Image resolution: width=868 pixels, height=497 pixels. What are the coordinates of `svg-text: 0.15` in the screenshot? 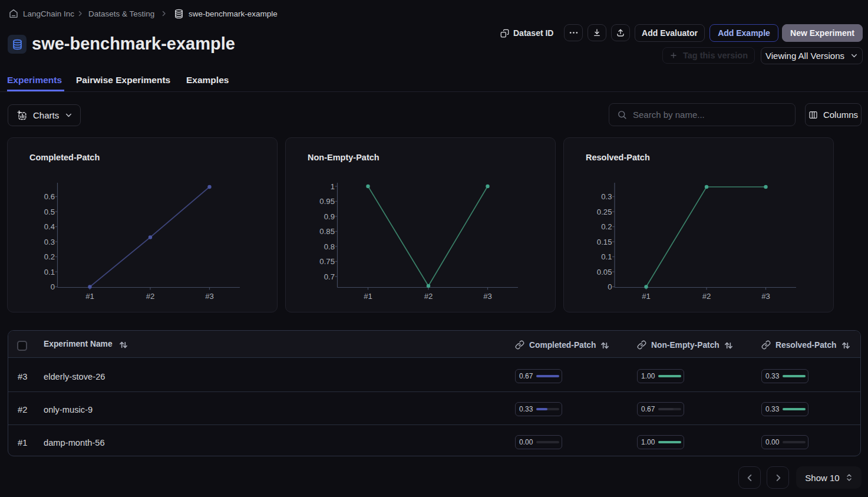 It's located at (605, 242).